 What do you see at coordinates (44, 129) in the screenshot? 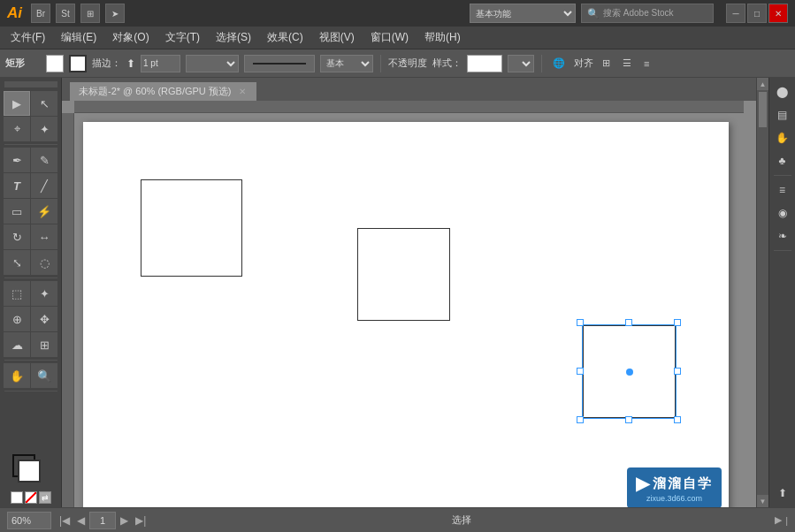
I see `magic-wand-tool: ✦` at bounding box center [44, 129].